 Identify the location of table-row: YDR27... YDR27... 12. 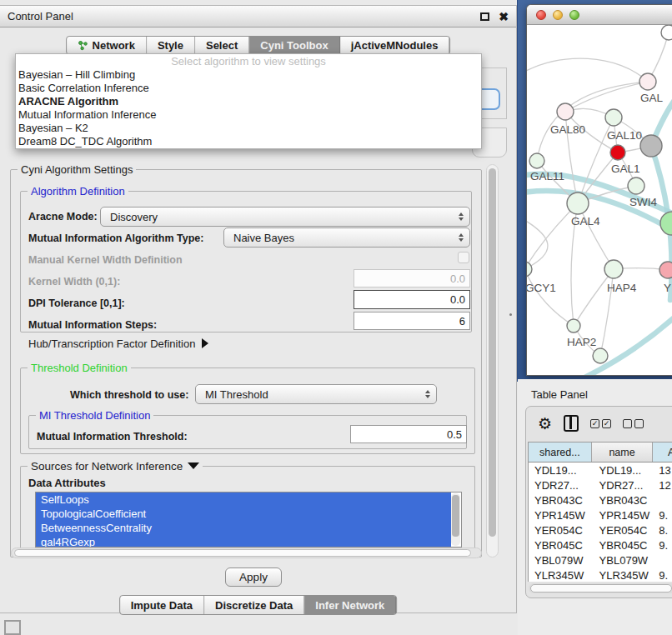
(600, 485).